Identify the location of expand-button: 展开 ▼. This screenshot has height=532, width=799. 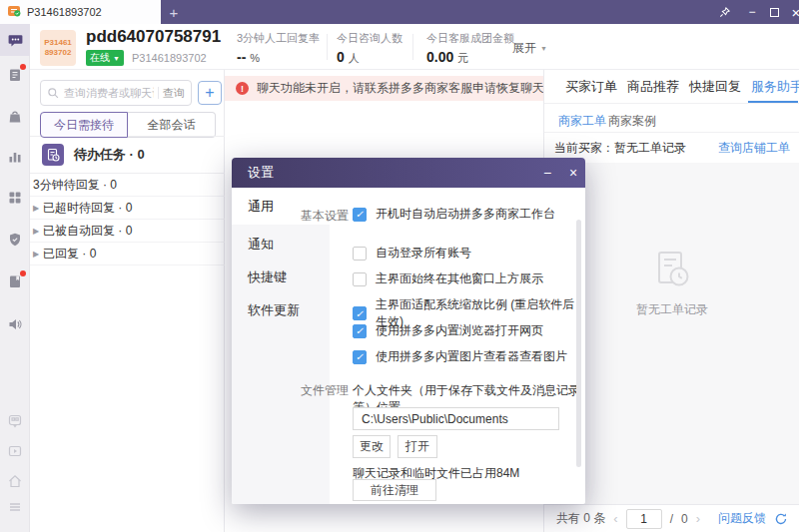
(529, 48).